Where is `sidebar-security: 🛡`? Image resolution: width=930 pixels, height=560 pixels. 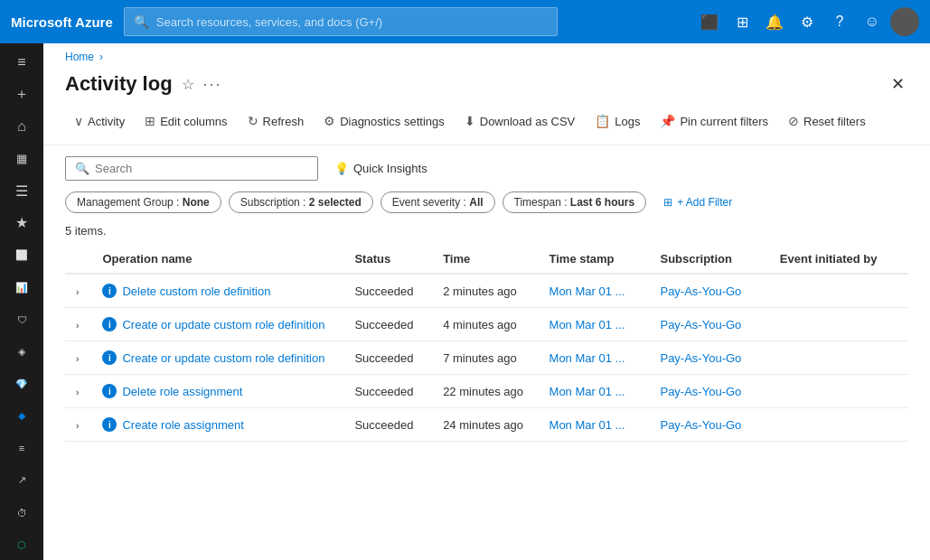 sidebar-security: 🛡 is located at coordinates (22, 320).